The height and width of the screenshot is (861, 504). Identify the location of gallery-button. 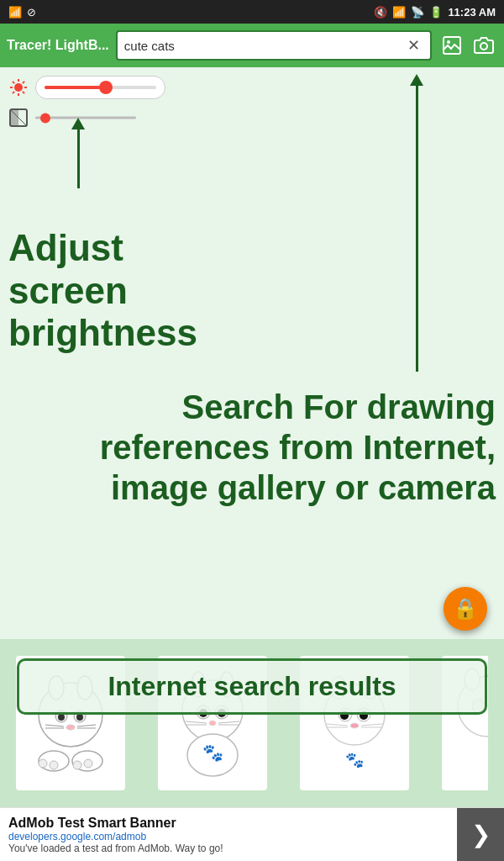
(452, 45).